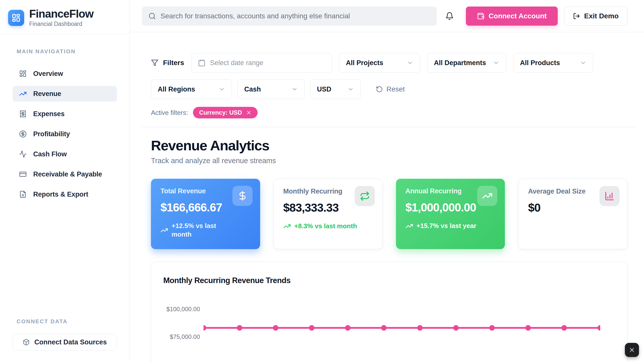 This screenshot has width=644, height=362. Describe the element at coordinates (23, 154) in the screenshot. I see `activity-icon` at that location.